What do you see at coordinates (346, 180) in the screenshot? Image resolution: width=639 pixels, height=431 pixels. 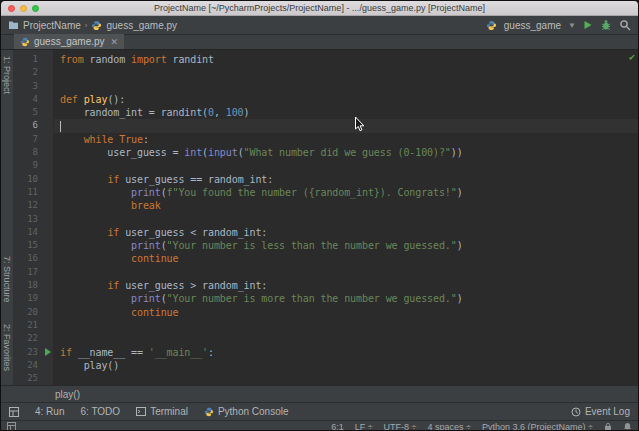 I see `code-line: if user_guess == random_int:` at bounding box center [346, 180].